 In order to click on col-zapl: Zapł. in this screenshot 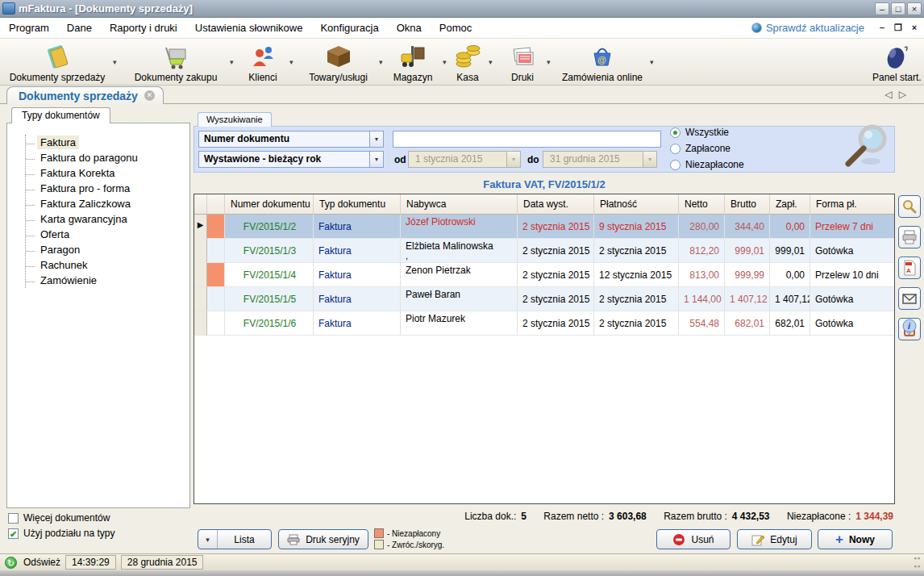, I will do `click(790, 205)`.